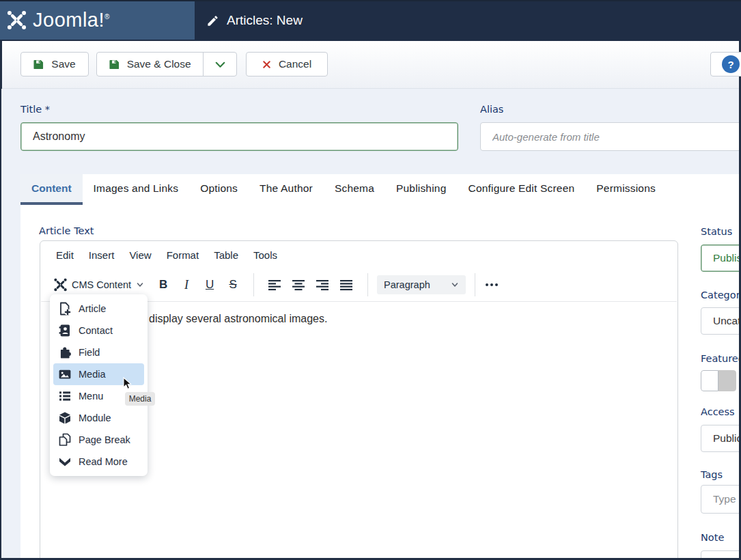 Image resolution: width=741 pixels, height=560 pixels. What do you see at coordinates (98, 440) in the screenshot?
I see `menu-item-page-break: Page Break` at bounding box center [98, 440].